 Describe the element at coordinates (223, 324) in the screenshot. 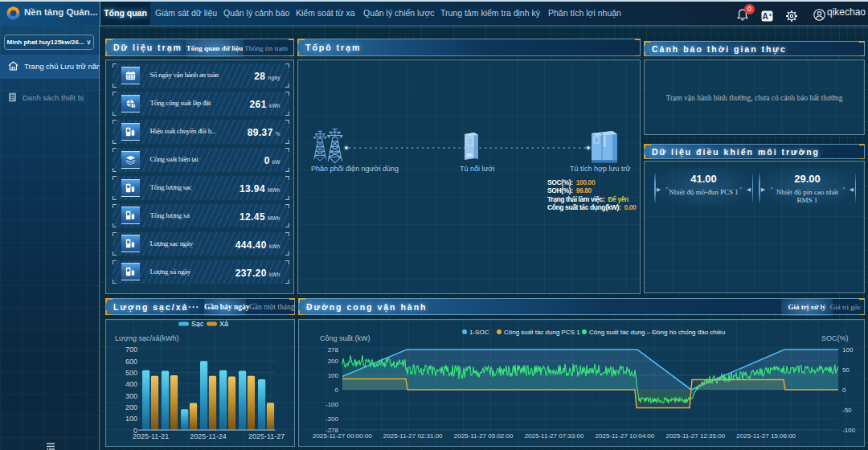

I see `svg-text: Xả` at that location.